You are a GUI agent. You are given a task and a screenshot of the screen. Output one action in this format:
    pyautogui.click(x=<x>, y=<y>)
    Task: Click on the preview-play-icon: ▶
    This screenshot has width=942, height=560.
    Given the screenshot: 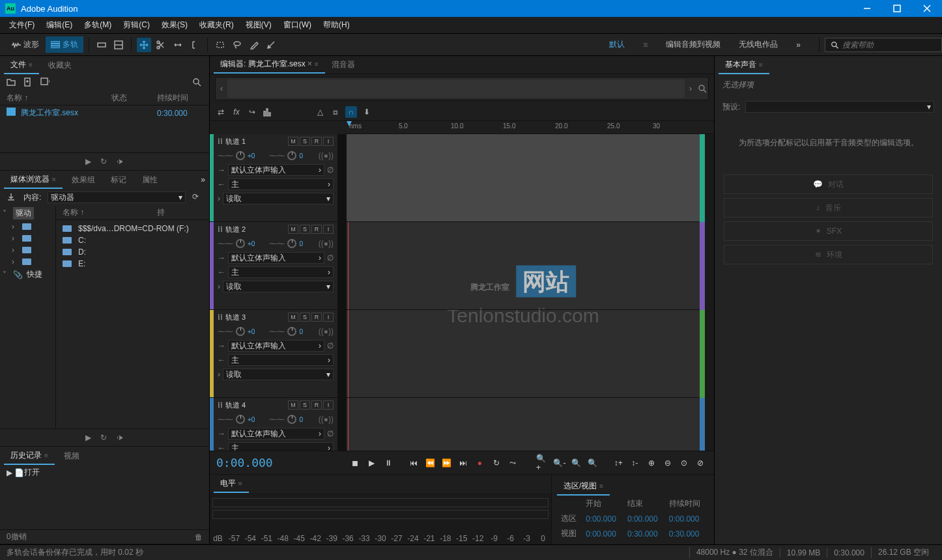 What is the action you would take?
    pyautogui.click(x=89, y=161)
    